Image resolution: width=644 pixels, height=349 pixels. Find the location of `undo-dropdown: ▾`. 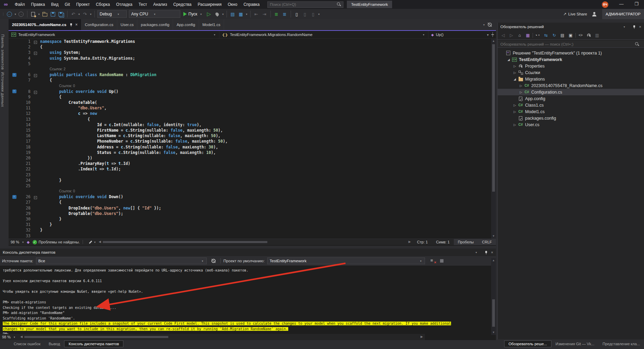

undo-dropdown: ▾ is located at coordinates (79, 14).